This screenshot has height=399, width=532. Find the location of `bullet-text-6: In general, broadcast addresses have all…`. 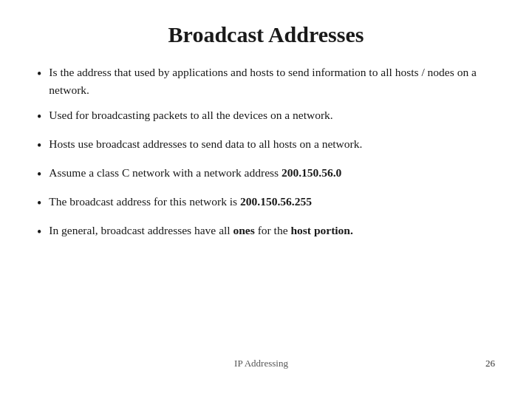

bullet-text-6: In general, broadcast addresses have all… is located at coordinates (272, 231).